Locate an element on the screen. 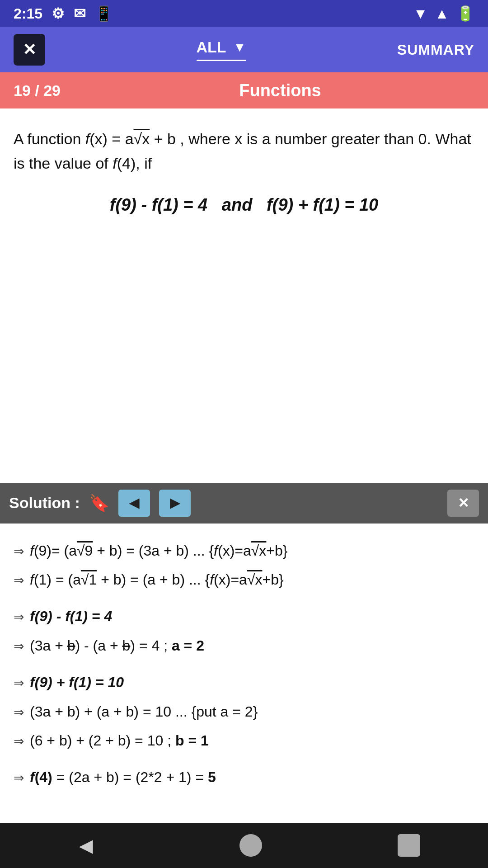 Image resolution: width=488 pixels, height=868 pixels. prev-button: ◀ is located at coordinates (134, 503).